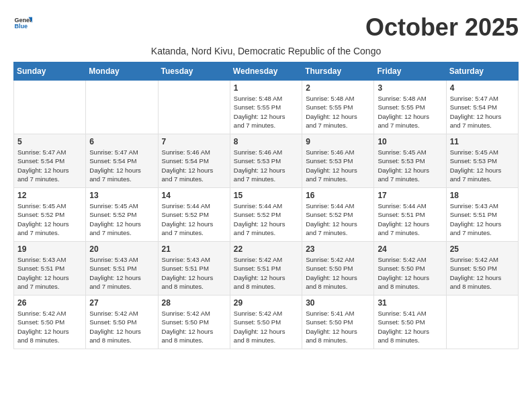 Image resolution: width=532 pixels, height=411 pixels. Describe the element at coordinates (50, 322) in the screenshot. I see `calendar-cell: 26Sunrise: 5:42 AM Sunset: 5:50 PM Dayli…` at that location.